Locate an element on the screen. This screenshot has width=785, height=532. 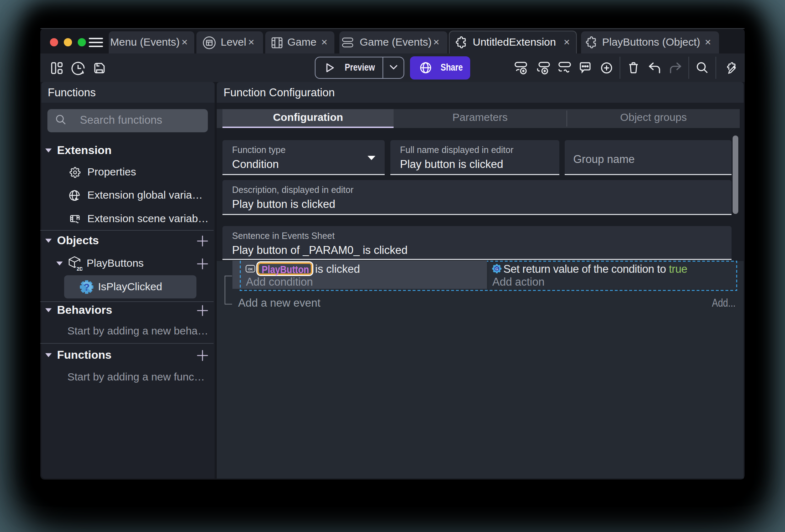
svg-text: G is located at coordinates (497, 269).